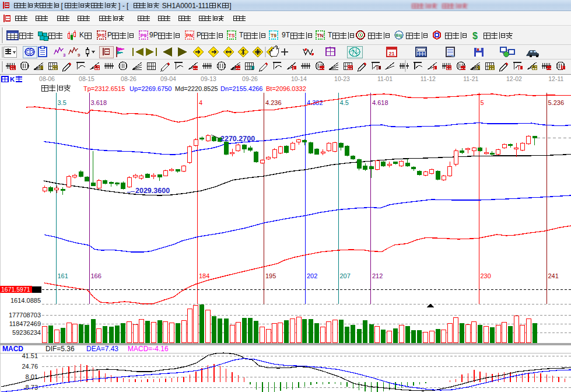  What do you see at coordinates (201, 103) in the screenshot?
I see `svg-text: 4` at bounding box center [201, 103].